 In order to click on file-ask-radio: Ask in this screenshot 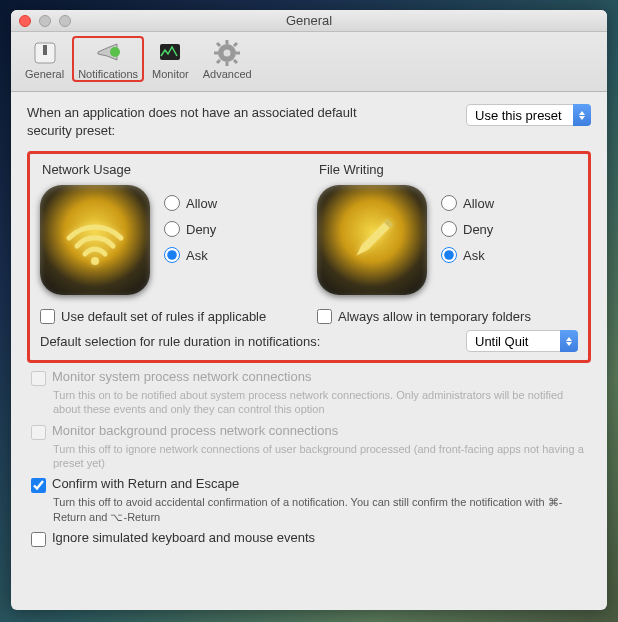, I will do `click(468, 255)`.